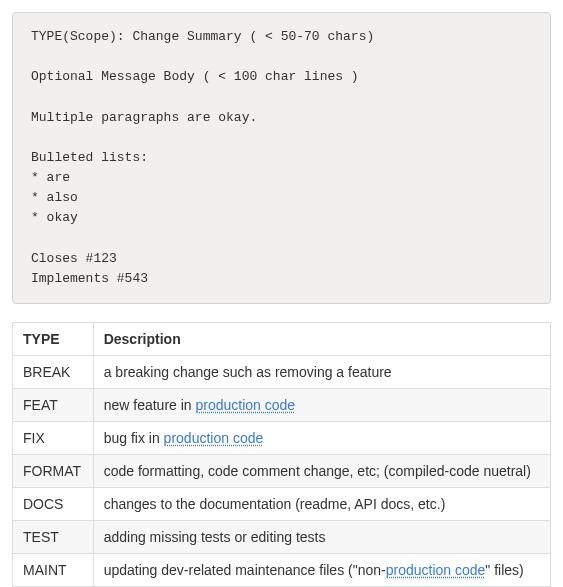 This screenshot has width=563, height=587. I want to click on table-row: TESTadding missing tests or editing test…, so click(282, 536).